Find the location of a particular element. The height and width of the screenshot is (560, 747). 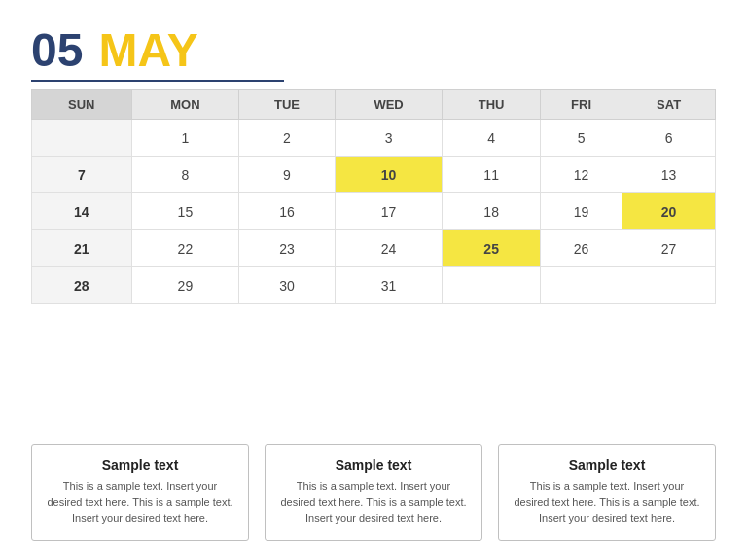

calendar-day: 2 is located at coordinates (287, 138).